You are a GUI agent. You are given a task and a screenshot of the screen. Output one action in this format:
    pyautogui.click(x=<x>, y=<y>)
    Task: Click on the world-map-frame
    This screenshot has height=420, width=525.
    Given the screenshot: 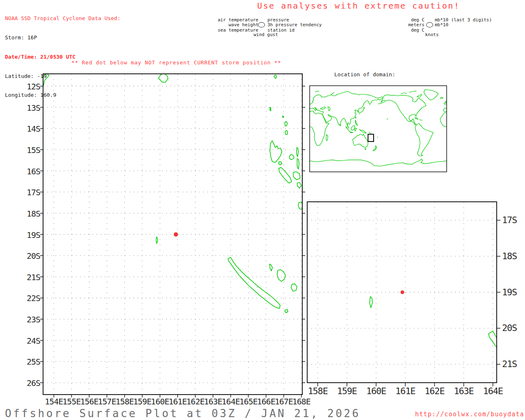 What is the action you would take?
    pyautogui.click(x=378, y=129)
    